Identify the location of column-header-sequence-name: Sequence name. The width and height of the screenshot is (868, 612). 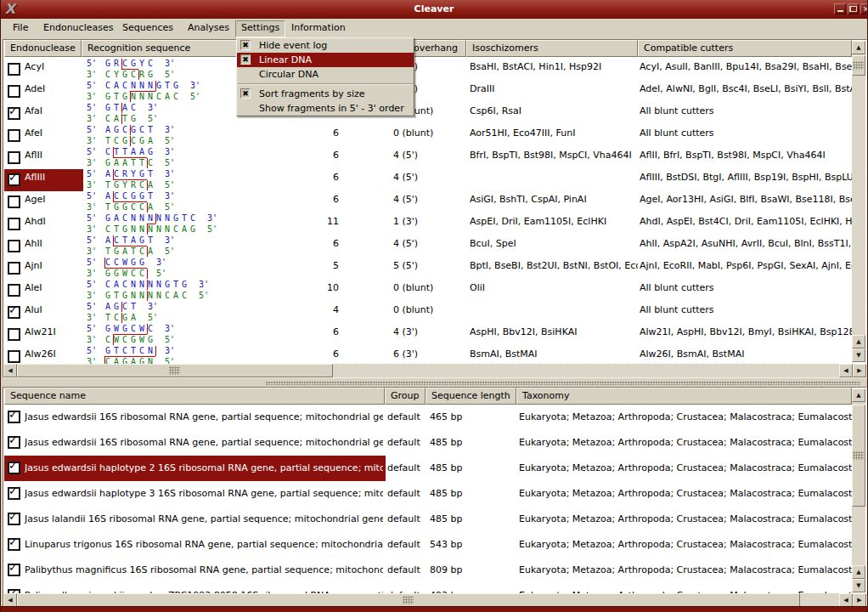
(194, 396).